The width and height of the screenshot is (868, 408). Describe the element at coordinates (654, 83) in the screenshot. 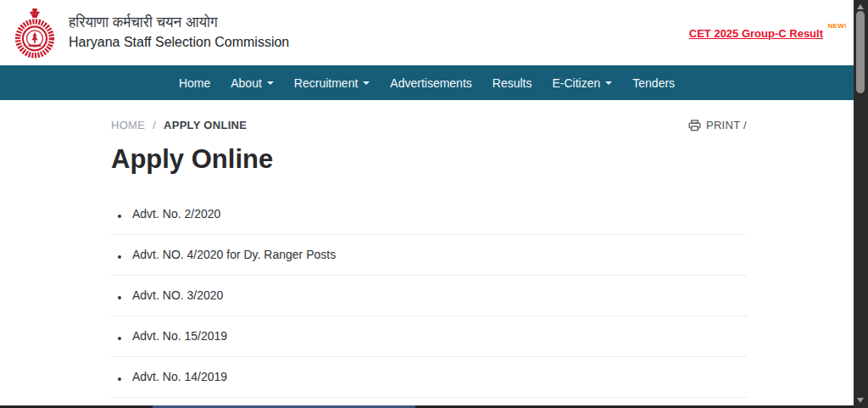

I see `nav-item-label: Tenders` at that location.